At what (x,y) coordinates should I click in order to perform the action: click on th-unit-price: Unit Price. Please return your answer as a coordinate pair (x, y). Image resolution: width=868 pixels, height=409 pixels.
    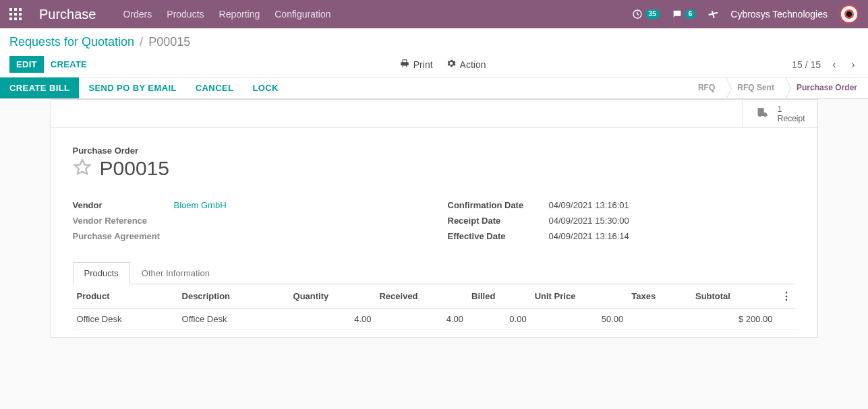
    Looking at the image, I should click on (579, 296).